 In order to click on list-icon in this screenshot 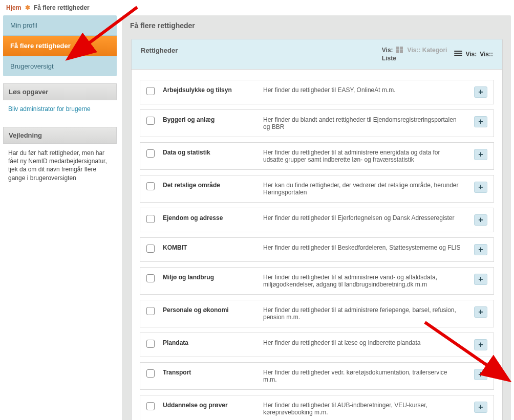, I will do `click(458, 54)`.